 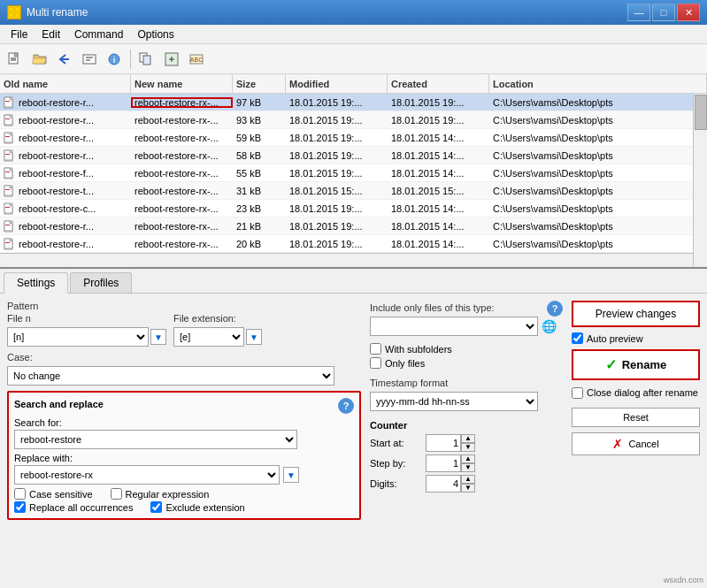 I want to click on exclude-extension-input, so click(x=156, y=508).